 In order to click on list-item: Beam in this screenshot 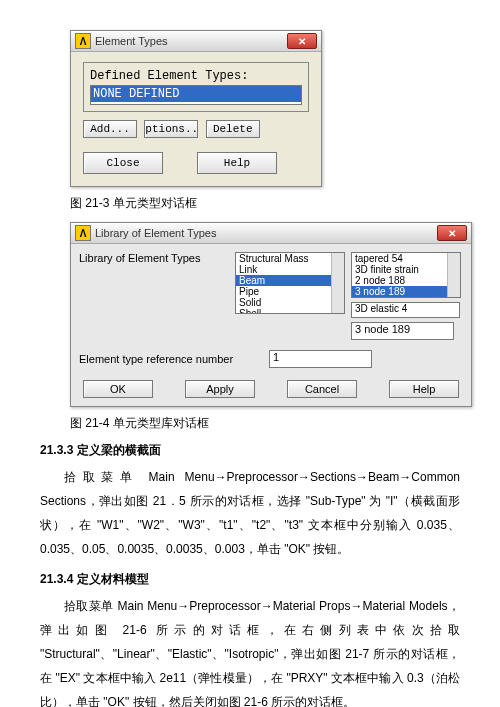, I will do `click(284, 280)`.